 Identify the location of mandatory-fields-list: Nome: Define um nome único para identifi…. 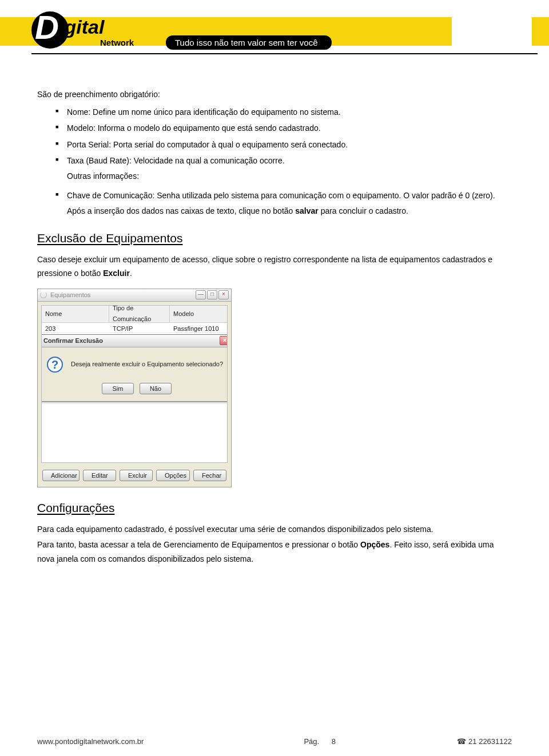
(274, 144).